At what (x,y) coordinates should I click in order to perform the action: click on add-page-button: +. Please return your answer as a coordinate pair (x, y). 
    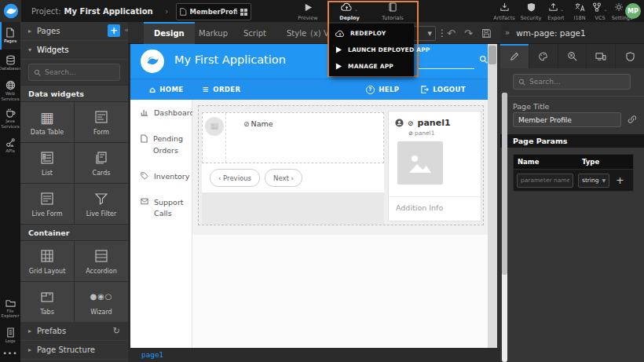
    Looking at the image, I should click on (114, 31).